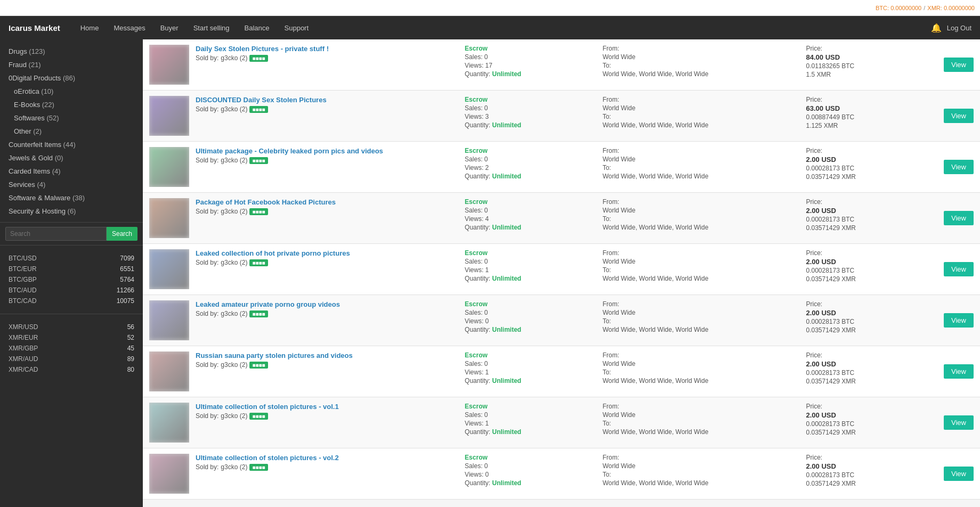 Image resolution: width=980 pixels, height=507 pixels. I want to click on xmr-rate-row-3: XMR/AUD89, so click(71, 359).